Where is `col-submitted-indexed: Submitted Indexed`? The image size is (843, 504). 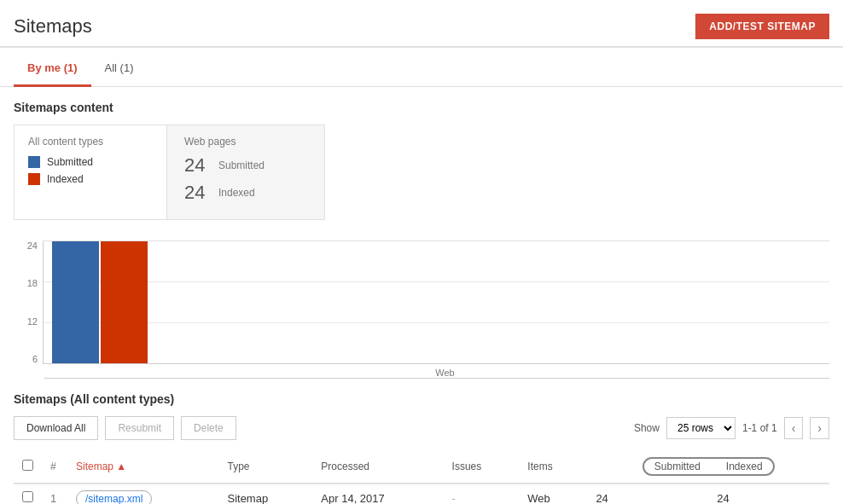 col-submitted-indexed: Submitted Indexed is located at coordinates (708, 467).